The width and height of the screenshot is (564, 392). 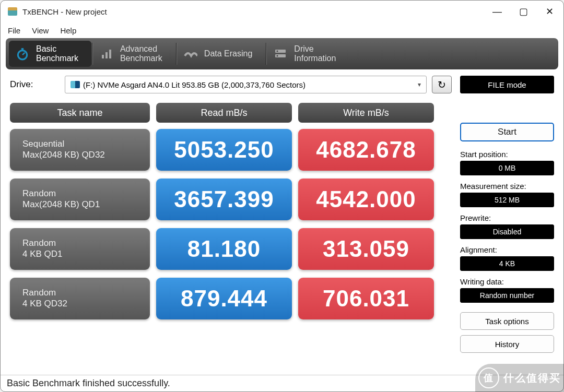 What do you see at coordinates (282, 11) in the screenshot?
I see `titlebar: TxBENCH - New project — ▢ ✕` at bounding box center [282, 11].